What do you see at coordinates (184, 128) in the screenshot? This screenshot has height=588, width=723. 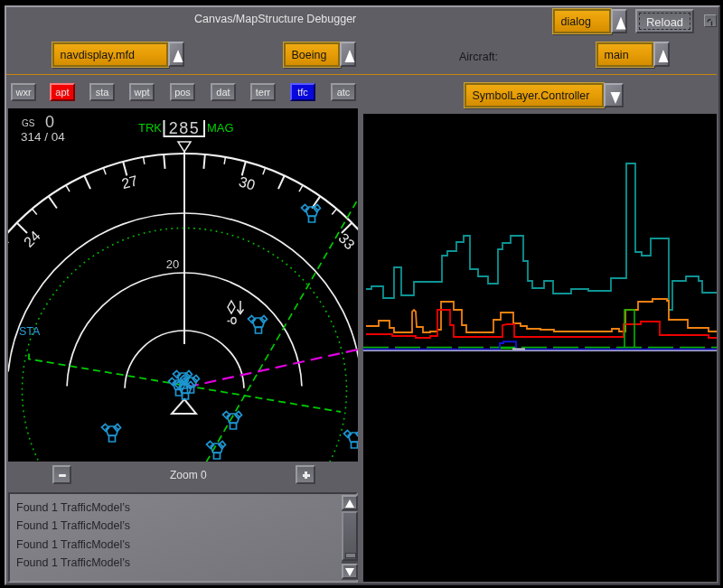 I see `svg-text: 285` at bounding box center [184, 128].